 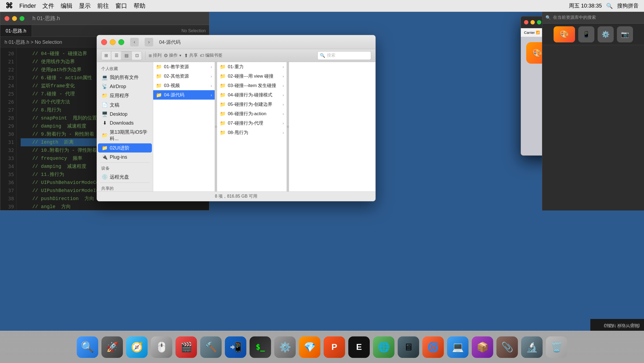 What do you see at coordinates (593, 18) in the screenshot?
I see `xcode-search-bar: 🔍 在当前资源库中的搜索` at bounding box center [593, 18].